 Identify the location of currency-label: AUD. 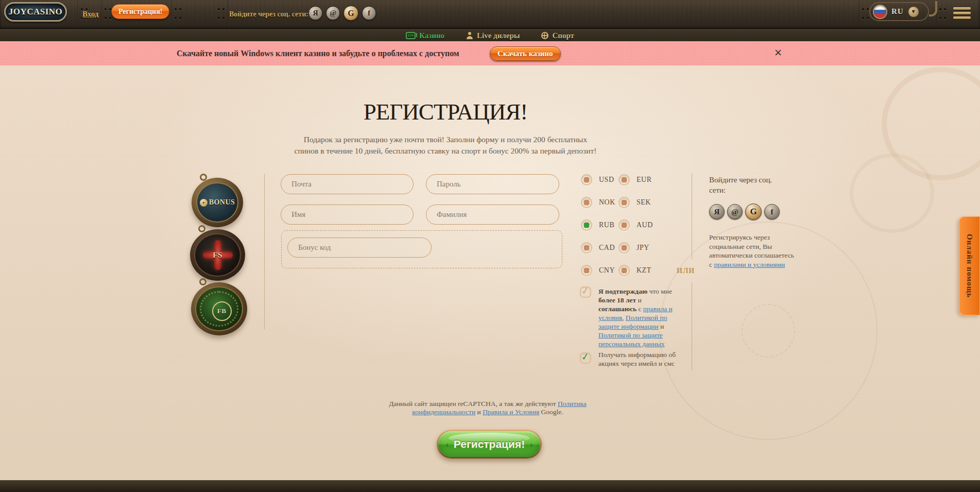
(645, 225).